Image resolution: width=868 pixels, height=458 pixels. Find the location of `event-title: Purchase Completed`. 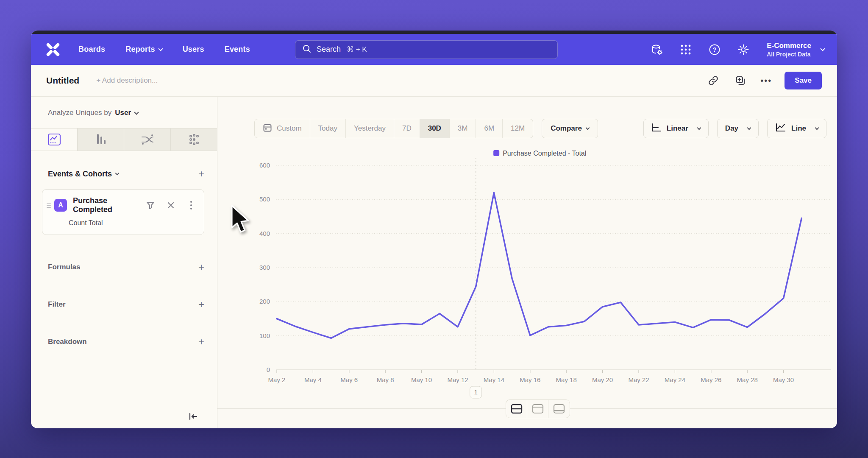

event-title: Purchase Completed is located at coordinates (109, 205).